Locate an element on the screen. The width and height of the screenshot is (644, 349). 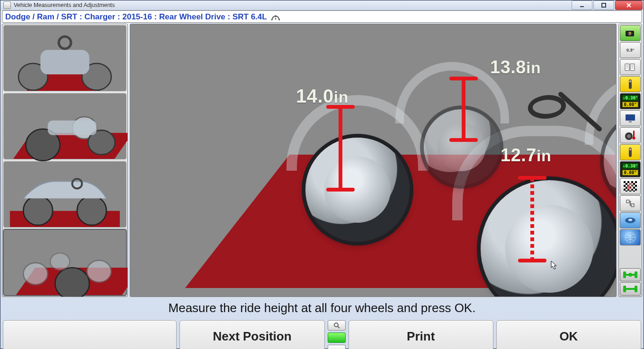
help-button: ? is located at coordinates (630, 33).